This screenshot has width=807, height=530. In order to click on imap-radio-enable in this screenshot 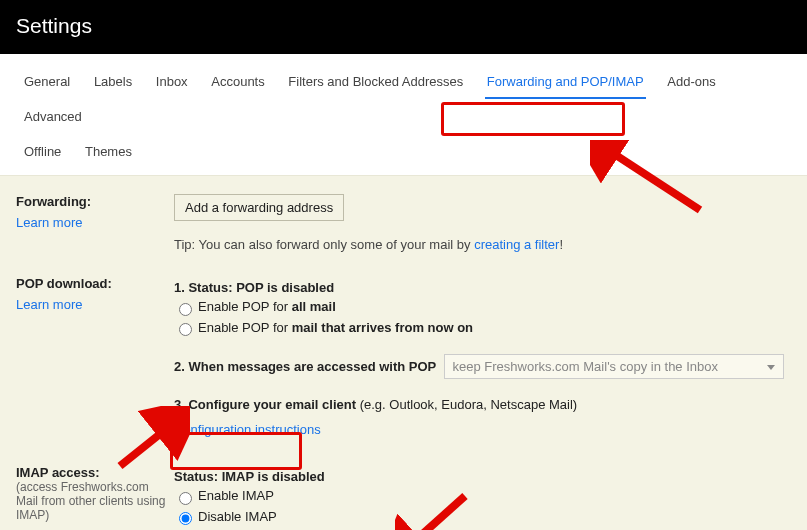, I will do `click(186, 498)`.